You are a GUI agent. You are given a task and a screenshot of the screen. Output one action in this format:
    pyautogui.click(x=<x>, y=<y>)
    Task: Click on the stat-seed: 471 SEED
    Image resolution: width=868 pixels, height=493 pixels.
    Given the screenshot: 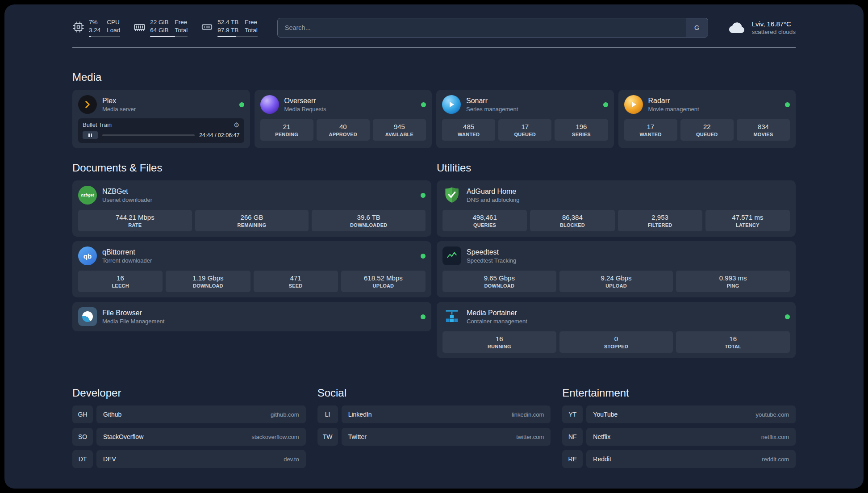 What is the action you would take?
    pyautogui.click(x=296, y=281)
    